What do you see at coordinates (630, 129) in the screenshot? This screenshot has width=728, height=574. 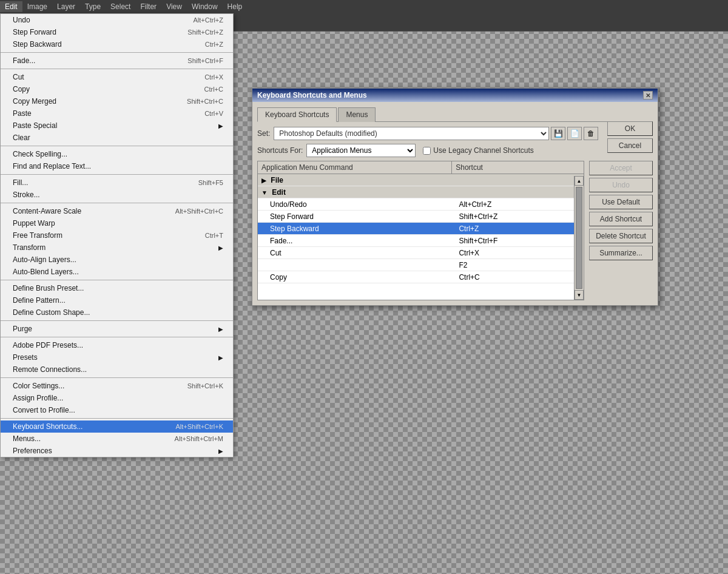 I see `ok-button: OK` at bounding box center [630, 129].